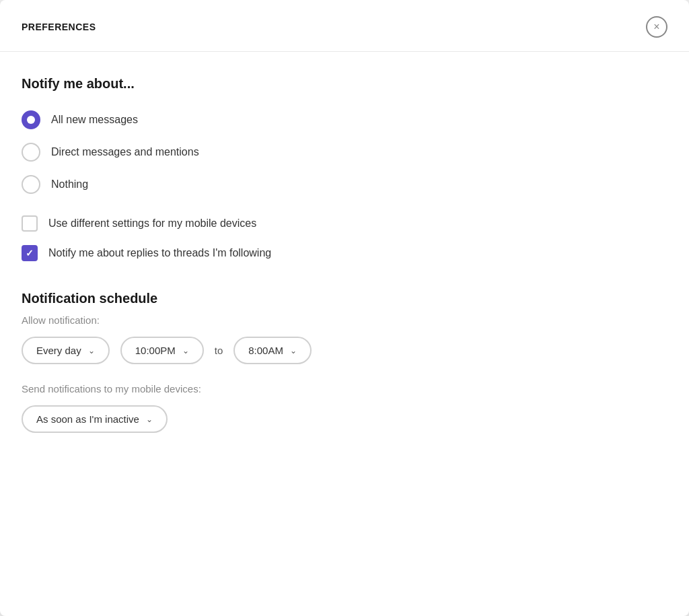  I want to click on start-time-chevron-icon: ⌄, so click(186, 351).